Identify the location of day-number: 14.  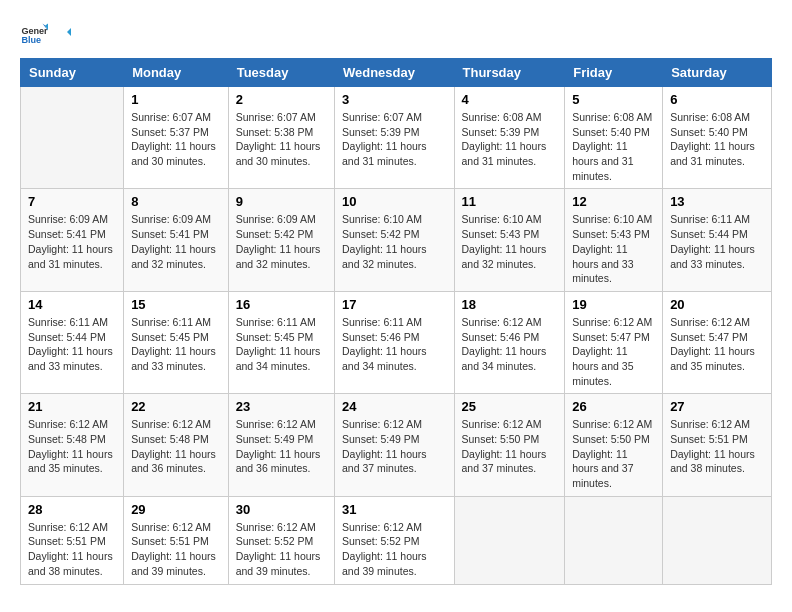
(72, 304).